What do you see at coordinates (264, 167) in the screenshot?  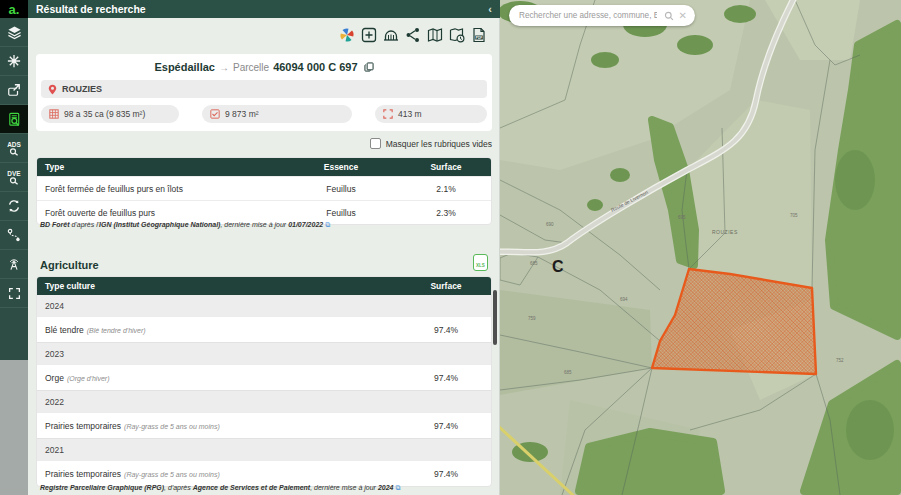 I see `forest-table-header: Type Essence Surface` at bounding box center [264, 167].